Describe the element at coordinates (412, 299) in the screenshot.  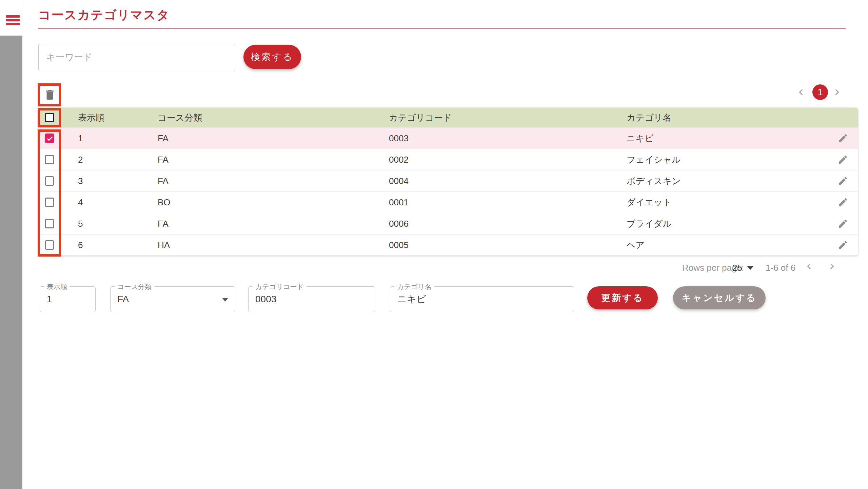
I see `category-name-field-value: ニキビ` at that location.